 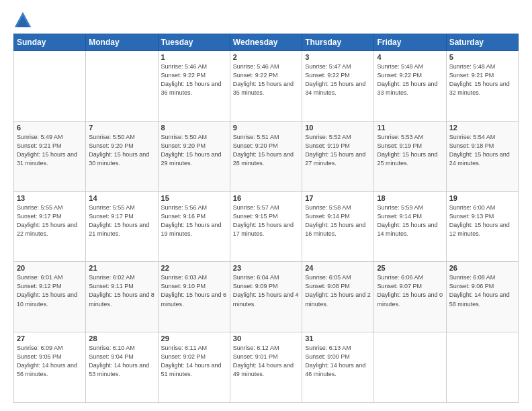 I want to click on day-number: 26, so click(x=482, y=268).